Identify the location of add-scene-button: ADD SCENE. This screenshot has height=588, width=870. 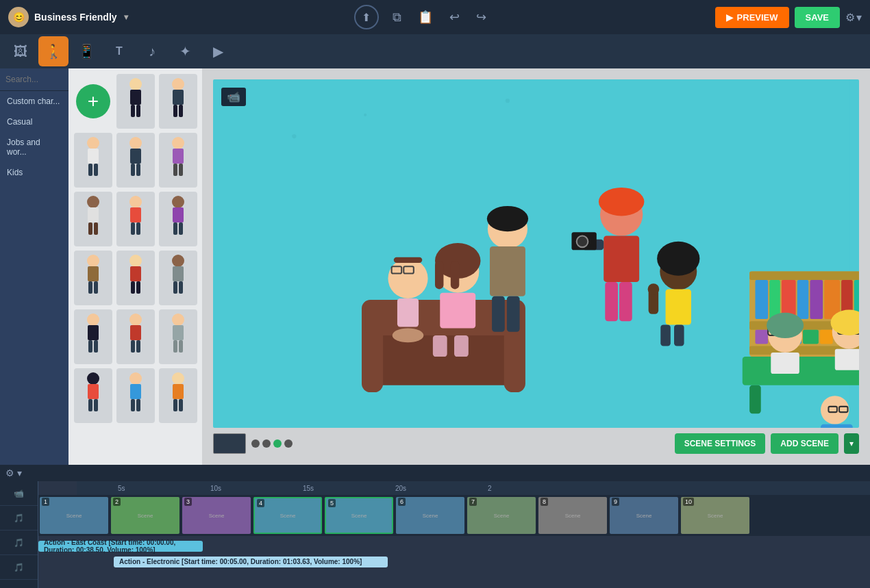
(804, 444).